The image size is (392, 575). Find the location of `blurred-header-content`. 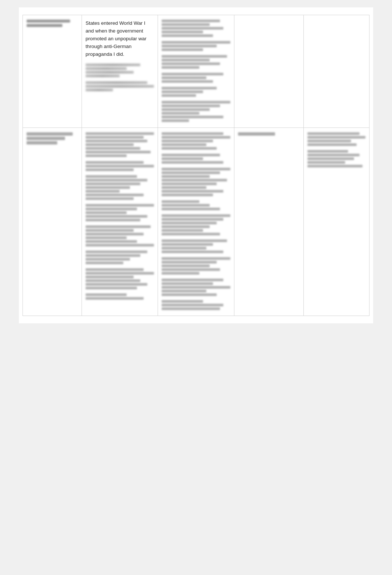

blurred-header-content is located at coordinates (52, 138).